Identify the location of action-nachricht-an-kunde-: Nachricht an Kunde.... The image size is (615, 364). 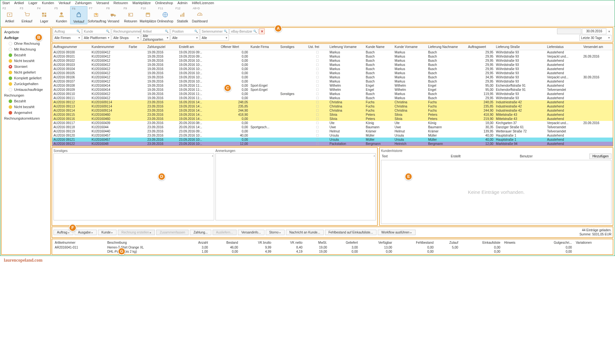
(305, 232).